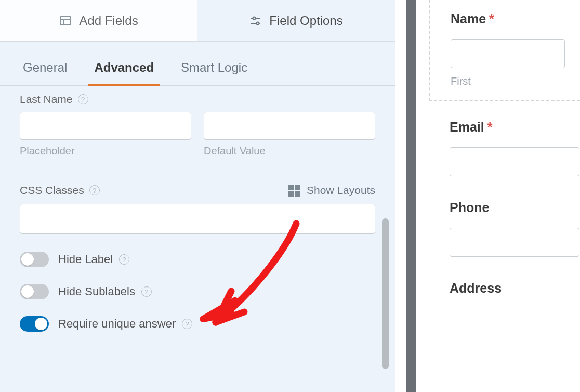  Describe the element at coordinates (504, 148) in the screenshot. I see `preview-email-field: Email*` at that location.